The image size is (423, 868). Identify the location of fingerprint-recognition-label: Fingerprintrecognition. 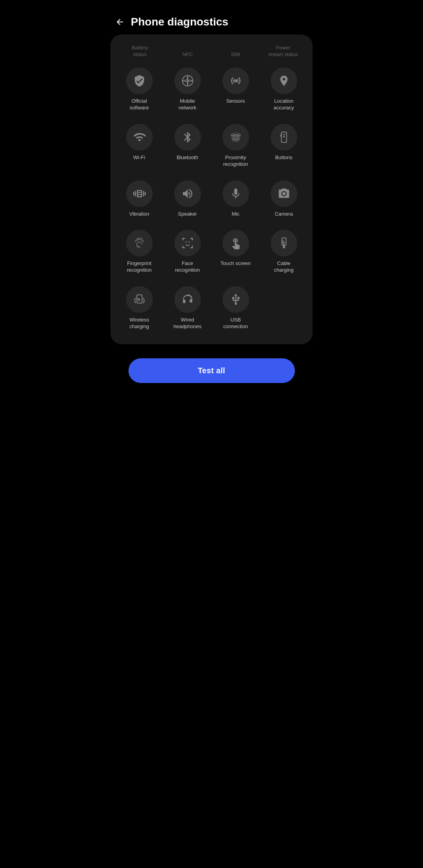
(139, 267).